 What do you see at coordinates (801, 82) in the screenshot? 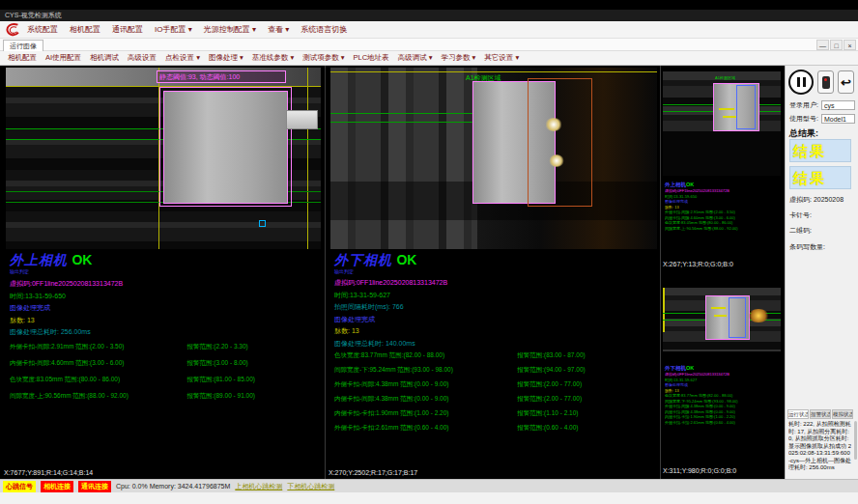
I see `pause-button` at bounding box center [801, 82].